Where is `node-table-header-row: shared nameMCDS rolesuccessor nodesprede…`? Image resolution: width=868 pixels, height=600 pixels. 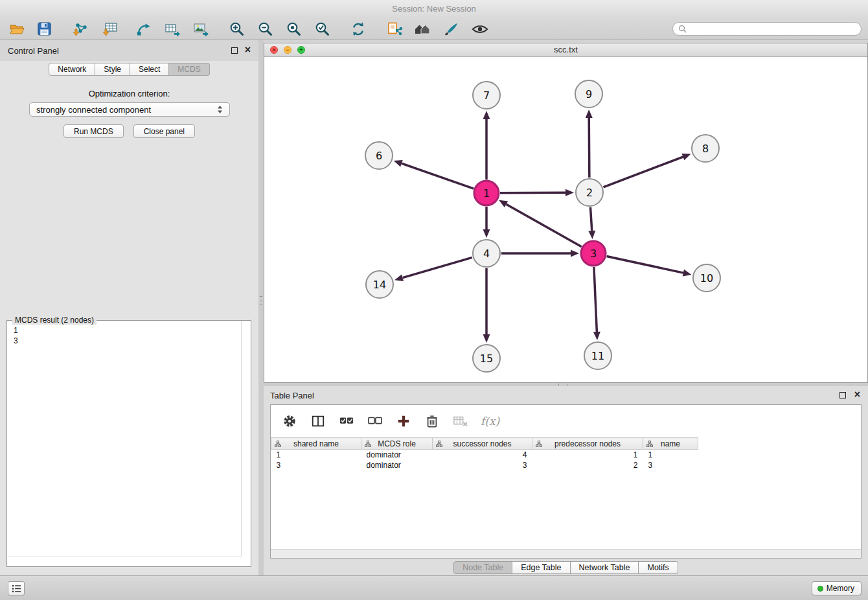
node-table-header-row: shared nameMCDS rolesuccessor nodesprede… is located at coordinates (485, 444).